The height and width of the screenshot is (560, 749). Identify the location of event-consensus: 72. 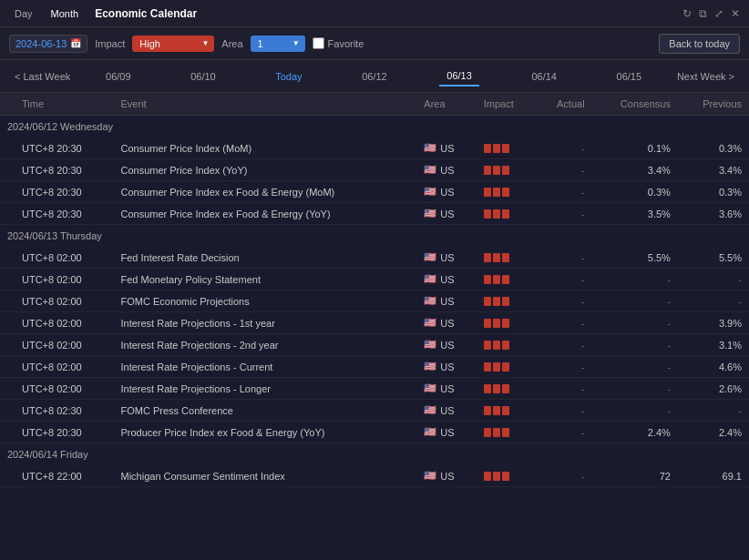
(635, 476).